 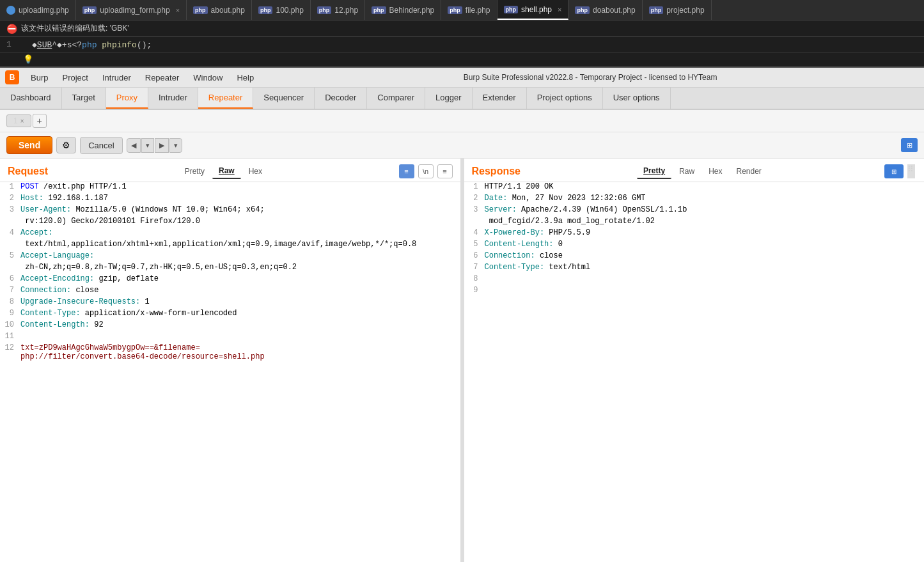 I want to click on tab-label: uploadimg.php, so click(x=43, y=10).